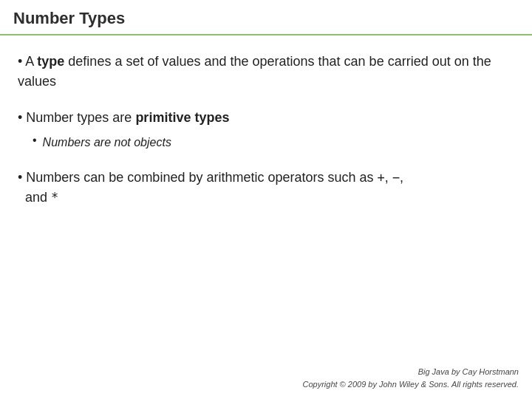 The image size is (532, 399). I want to click on bullet-item-2: • Number types are primitive types • Num…, so click(266, 130).